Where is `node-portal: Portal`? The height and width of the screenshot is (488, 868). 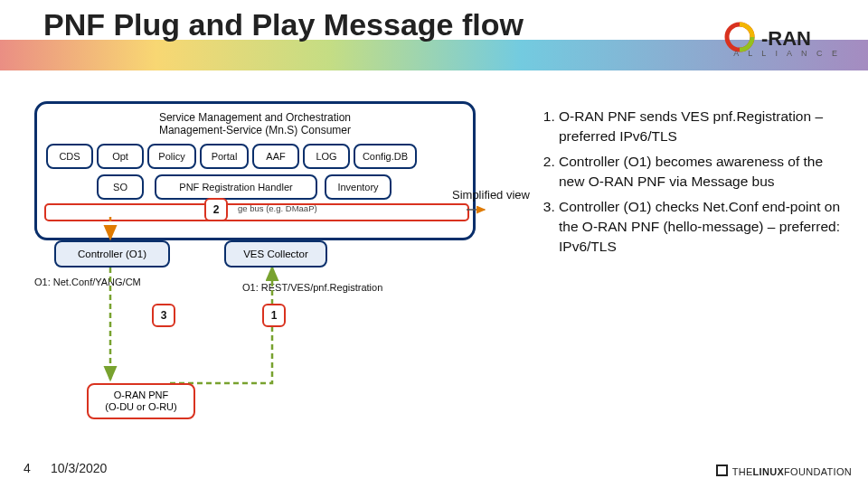 node-portal: Portal is located at coordinates (224, 156).